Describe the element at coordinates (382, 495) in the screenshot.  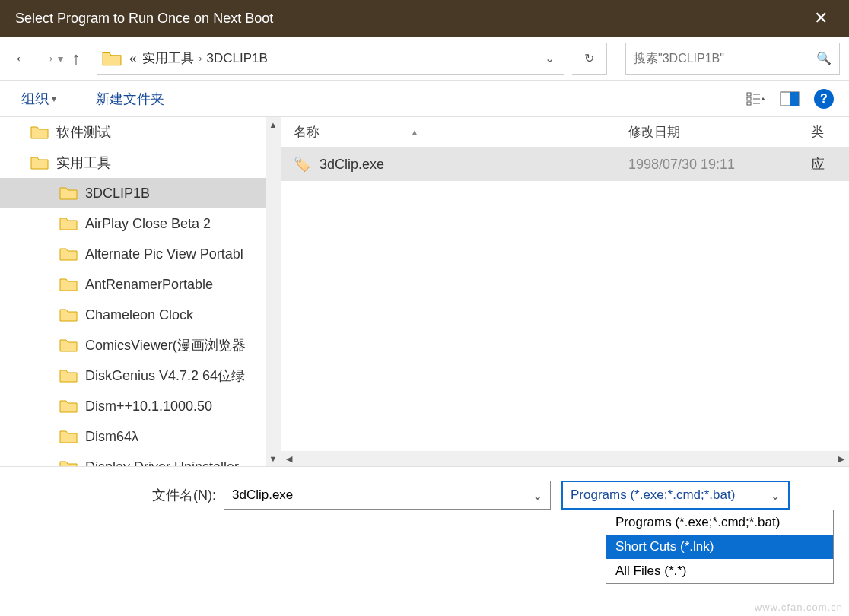
I see `filename-input` at that location.